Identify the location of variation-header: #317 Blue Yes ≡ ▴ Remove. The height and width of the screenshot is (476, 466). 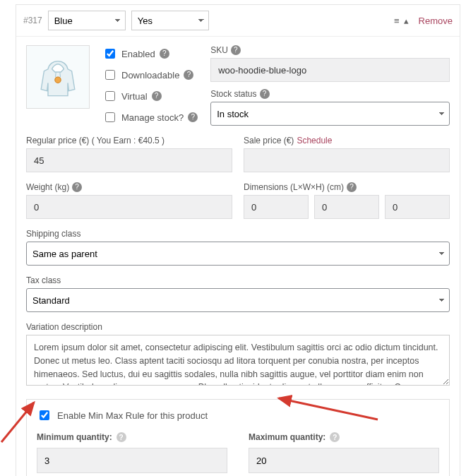
(238, 21).